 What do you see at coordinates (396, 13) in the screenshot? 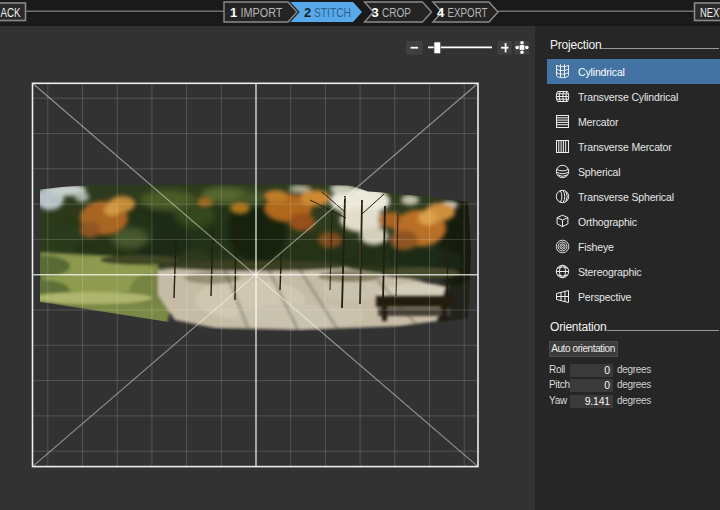
I see `svg-text: CROP` at bounding box center [396, 13].